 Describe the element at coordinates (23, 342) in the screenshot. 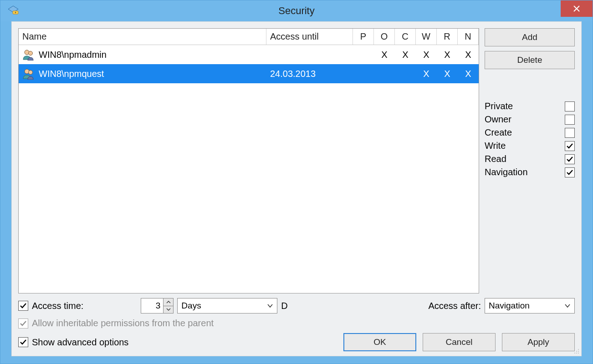

I see `show-advanced-checkbox` at that location.